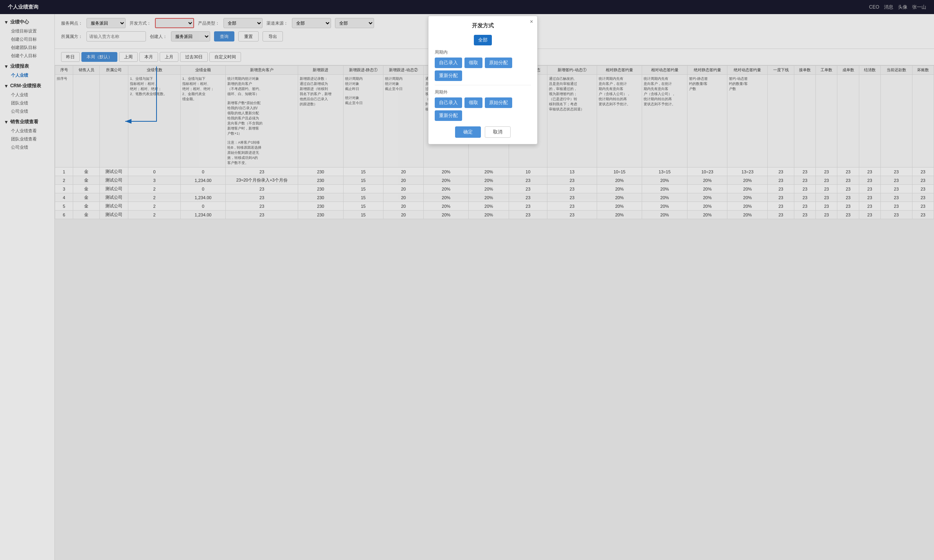  I want to click on period-out-reassign: 重新分配, so click(448, 116).